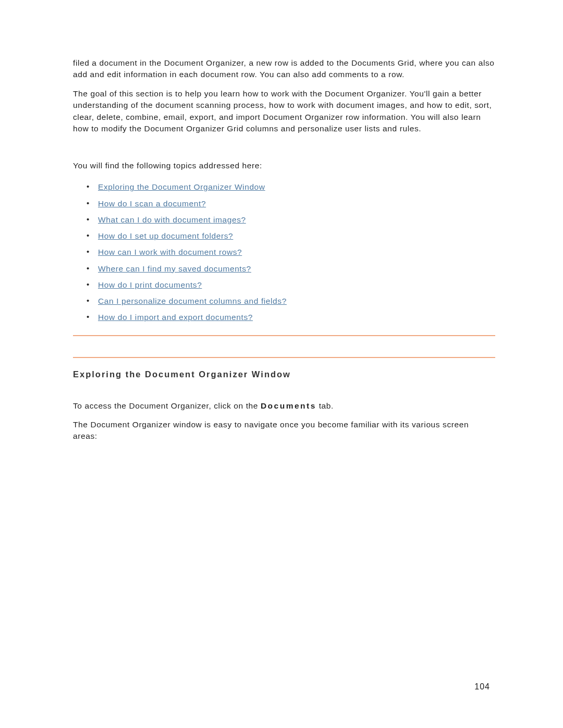  What do you see at coordinates (172, 220) in the screenshot?
I see `topic-link-images: What can I do with document images?` at bounding box center [172, 220].